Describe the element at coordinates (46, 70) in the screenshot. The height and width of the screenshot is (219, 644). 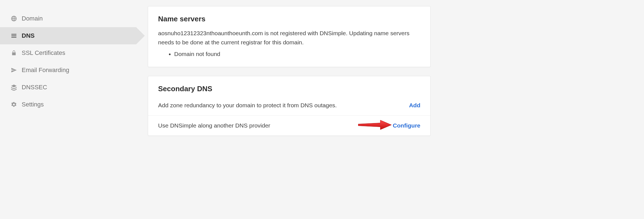
I see `sidebar-item-label: Email Forwarding` at that location.